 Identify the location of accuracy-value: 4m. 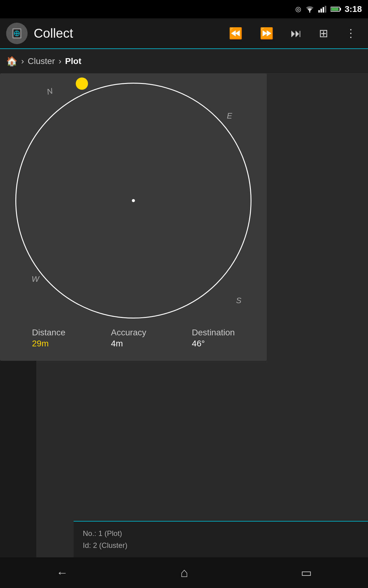
(117, 344).